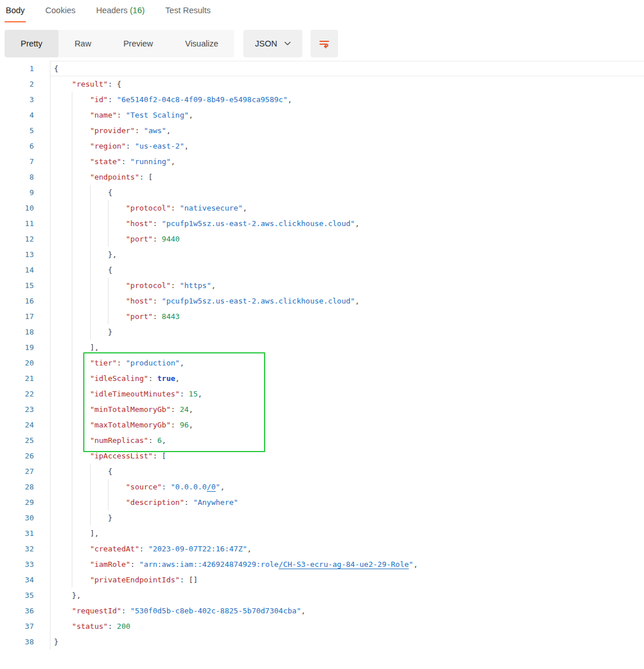  What do you see at coordinates (347, 610) in the screenshot?
I see `code-line-content: "requestId": "530f0d5b-c8eb-402c-8825-5b…` at bounding box center [347, 610].